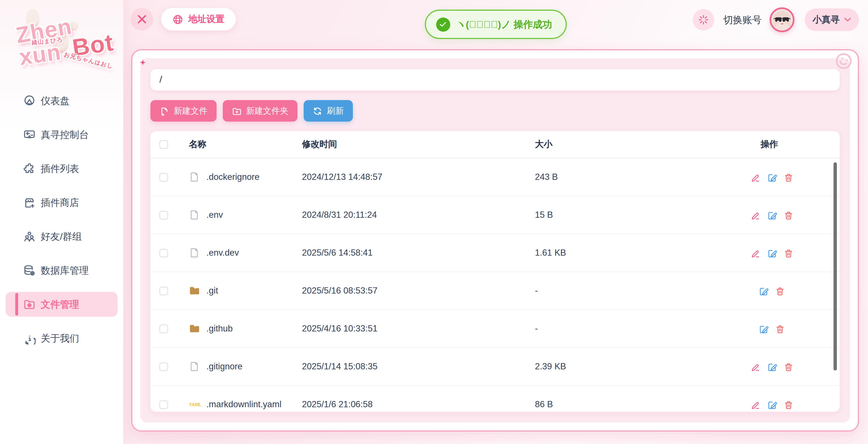 This screenshot has width=868, height=444. What do you see at coordinates (30, 135) in the screenshot?
I see `console-icon` at bounding box center [30, 135].